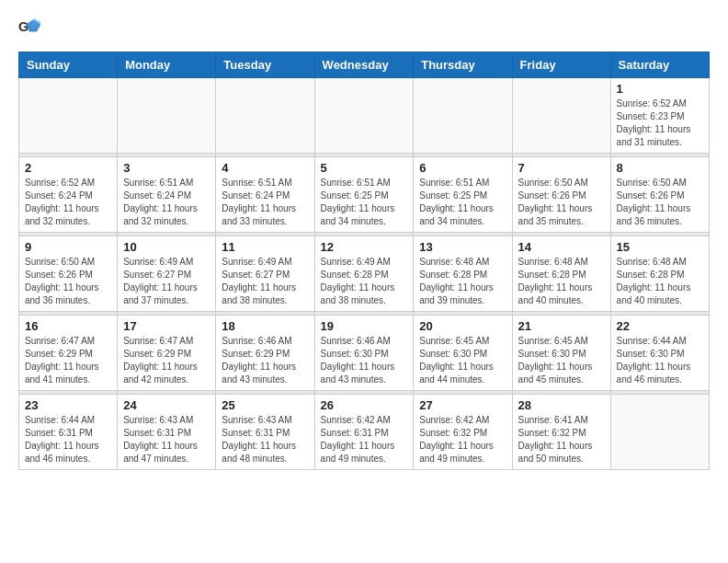  What do you see at coordinates (167, 65) in the screenshot?
I see `weekday-header-monday: Monday` at bounding box center [167, 65].